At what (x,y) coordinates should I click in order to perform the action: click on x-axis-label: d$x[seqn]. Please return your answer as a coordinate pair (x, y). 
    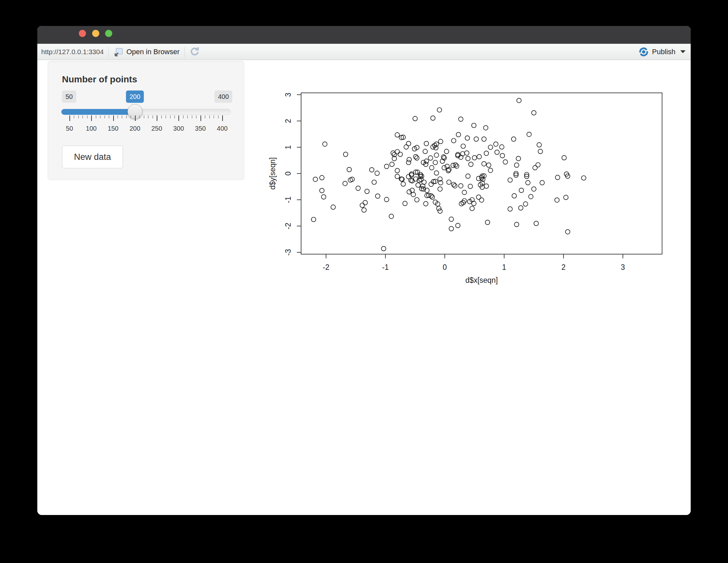
    Looking at the image, I should click on (482, 280).